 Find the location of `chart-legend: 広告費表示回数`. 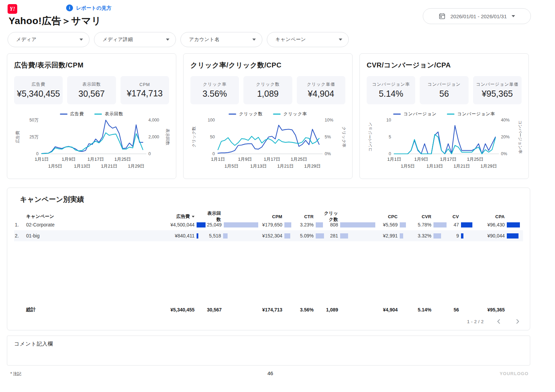

chart-legend: 広告費表示回数 is located at coordinates (92, 114).